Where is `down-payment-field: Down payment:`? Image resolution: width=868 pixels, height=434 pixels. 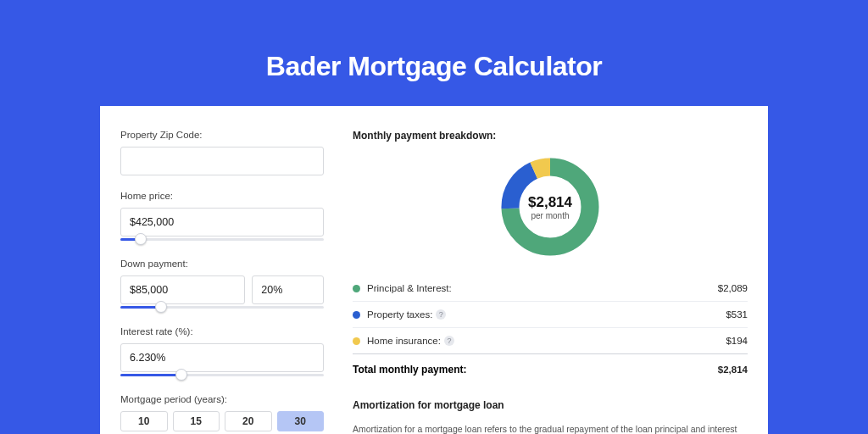
down-payment-field: Down payment: is located at coordinates (222, 285).